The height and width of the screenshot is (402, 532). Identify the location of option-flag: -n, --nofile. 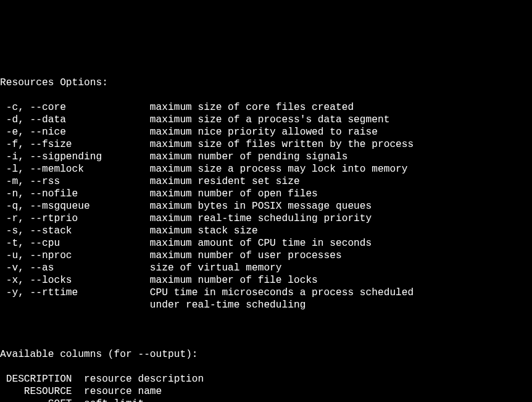
(72, 194).